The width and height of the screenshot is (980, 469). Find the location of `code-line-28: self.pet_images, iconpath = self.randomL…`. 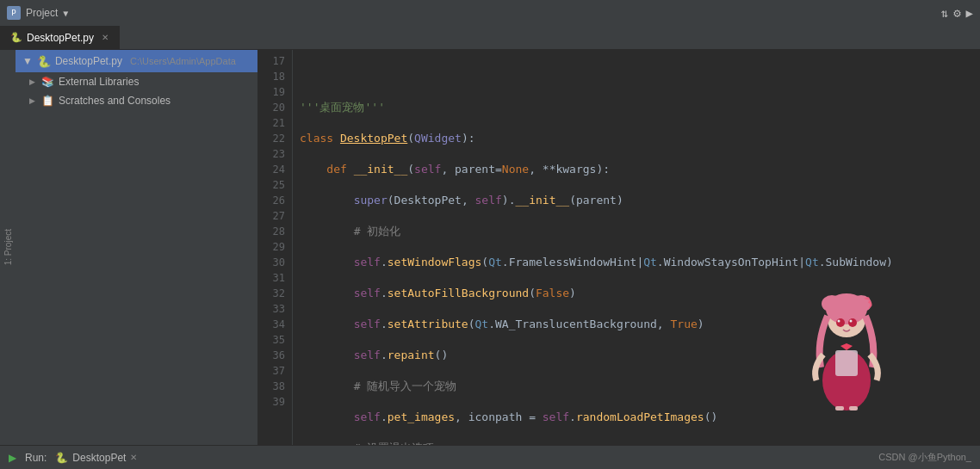

code-line-28: self.pet_images, iconpath = self.randomL… is located at coordinates (636, 417).